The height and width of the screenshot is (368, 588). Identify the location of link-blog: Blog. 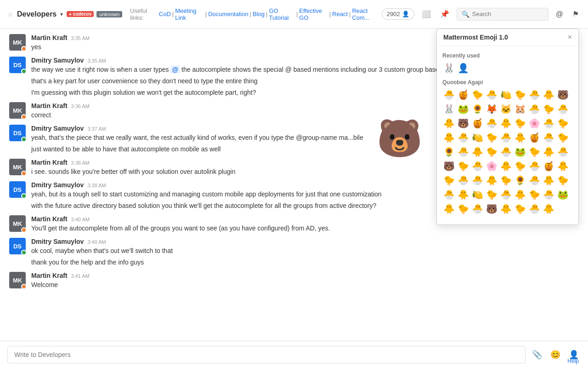
(259, 14).